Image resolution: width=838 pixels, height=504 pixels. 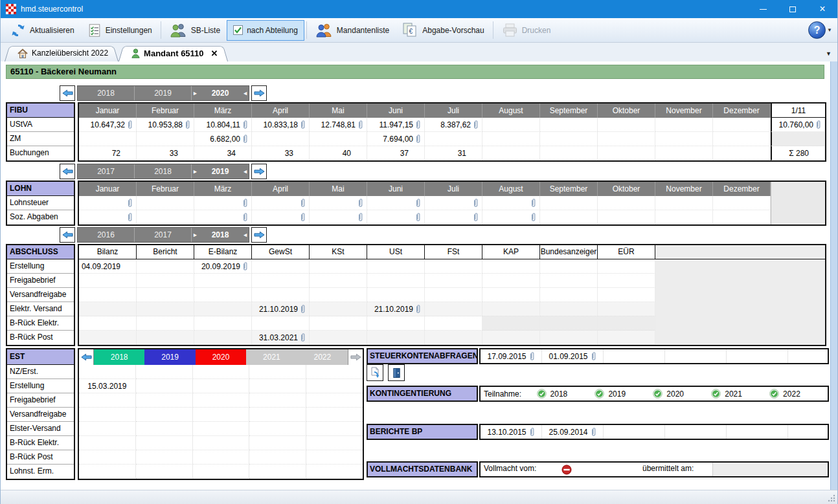 What do you see at coordinates (271, 357) in the screenshot?
I see `est-year-2021: 2021` at bounding box center [271, 357].